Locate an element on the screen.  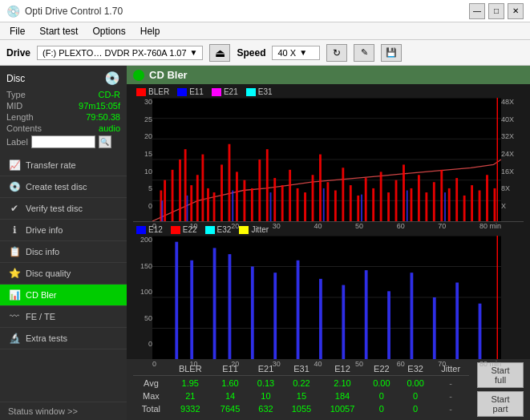
disc-label: Disc is located at coordinates (16, 79).